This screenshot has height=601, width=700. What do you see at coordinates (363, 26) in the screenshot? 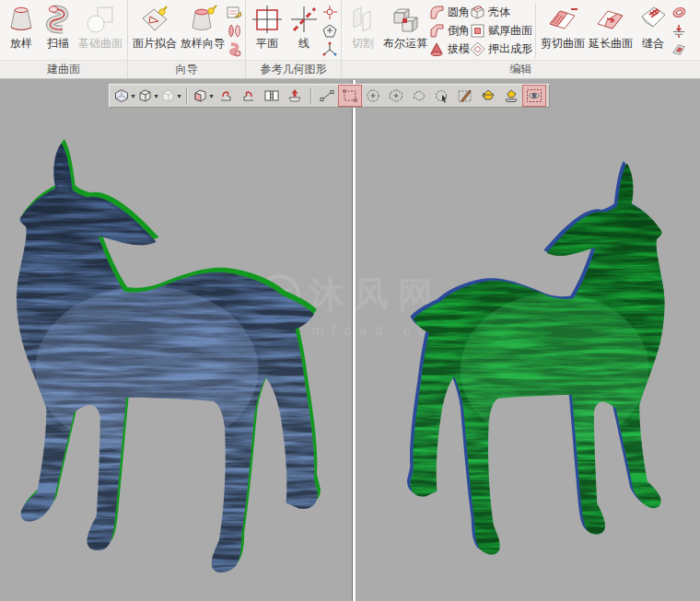
I see `cut-button: 切割` at bounding box center [363, 26].